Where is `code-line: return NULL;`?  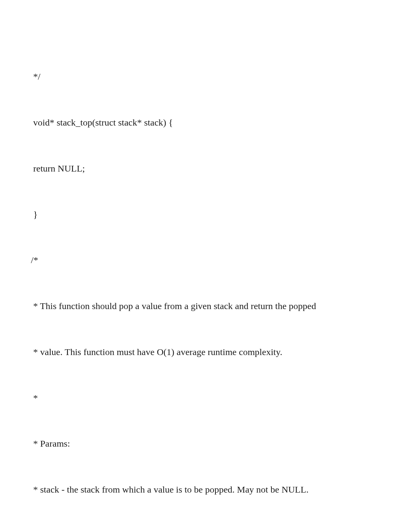 code-line: return NULL; is located at coordinates (203, 169).